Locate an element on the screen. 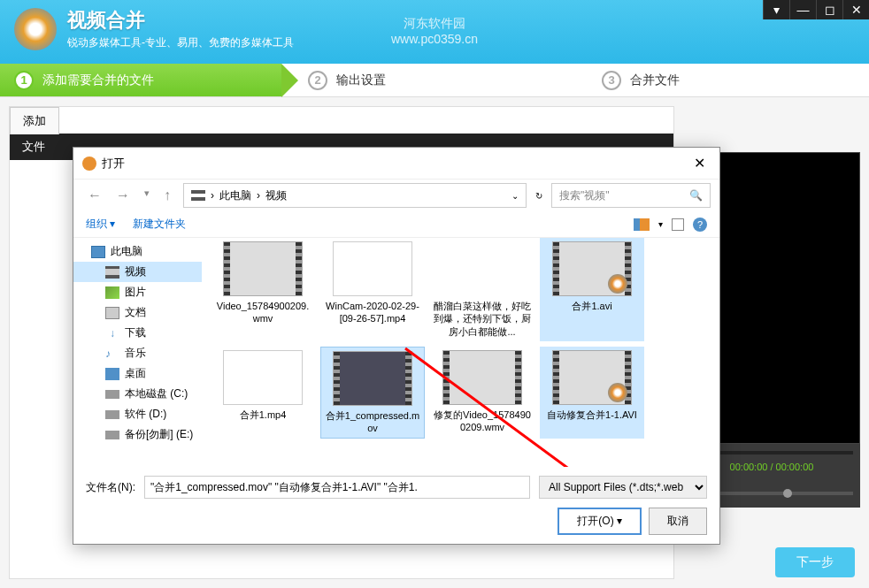 Image resolution: width=869 pixels, height=588 pixels. open-button: 打开(O) ▾ is located at coordinates (600, 522).